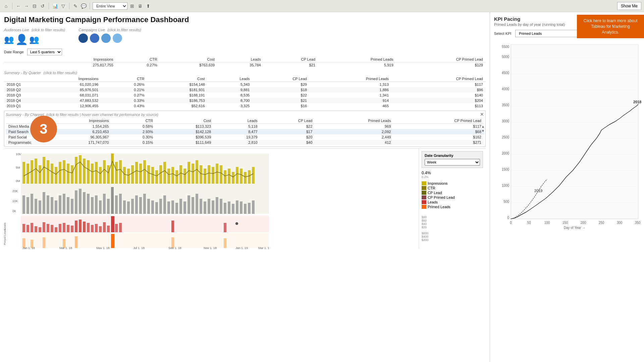 This screenshot has width=644, height=362. What do you see at coordinates (75, 6) in the screenshot?
I see `highlight-icon: ✎` at bounding box center [75, 6].